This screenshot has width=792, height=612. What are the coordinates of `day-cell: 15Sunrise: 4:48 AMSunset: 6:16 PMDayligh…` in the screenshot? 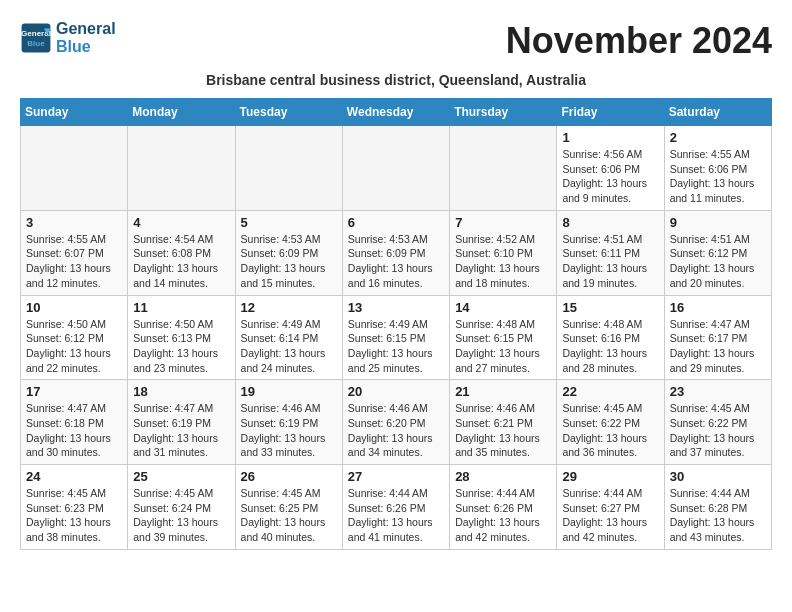 It's located at (610, 338).